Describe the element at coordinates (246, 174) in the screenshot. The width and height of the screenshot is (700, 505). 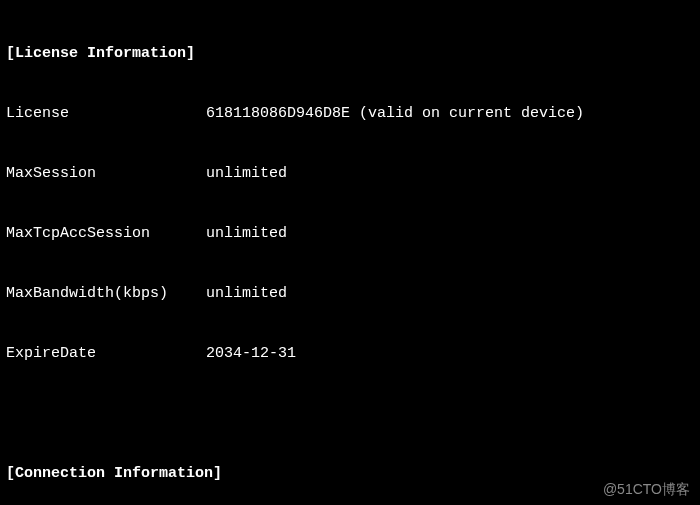
I see `maxsession-val: unlimited` at that location.